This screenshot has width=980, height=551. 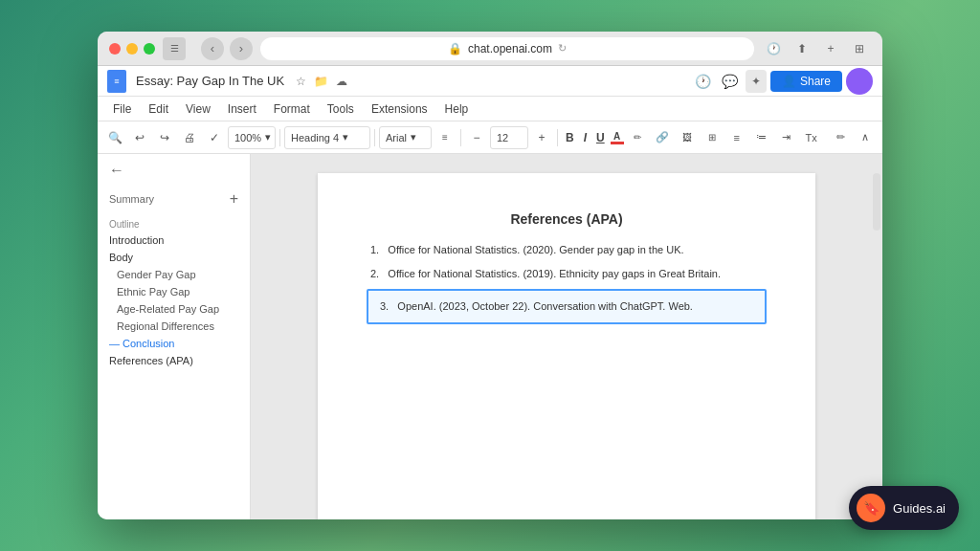 I want to click on chat-icon: 💬, so click(x=730, y=81).